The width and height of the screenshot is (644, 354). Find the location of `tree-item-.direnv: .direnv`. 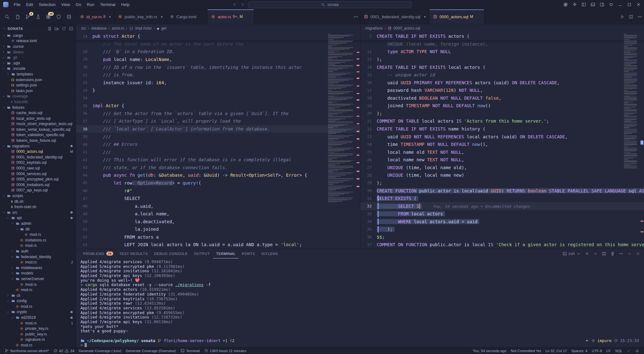

tree-item-.direnv: .direnv is located at coordinates (38, 52).